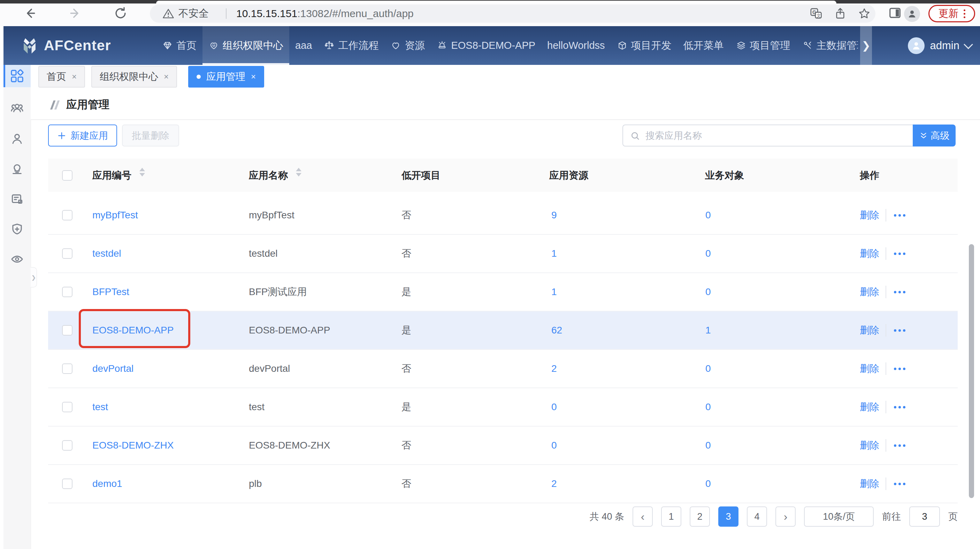  I want to click on browser-profile-avatar, so click(912, 14).